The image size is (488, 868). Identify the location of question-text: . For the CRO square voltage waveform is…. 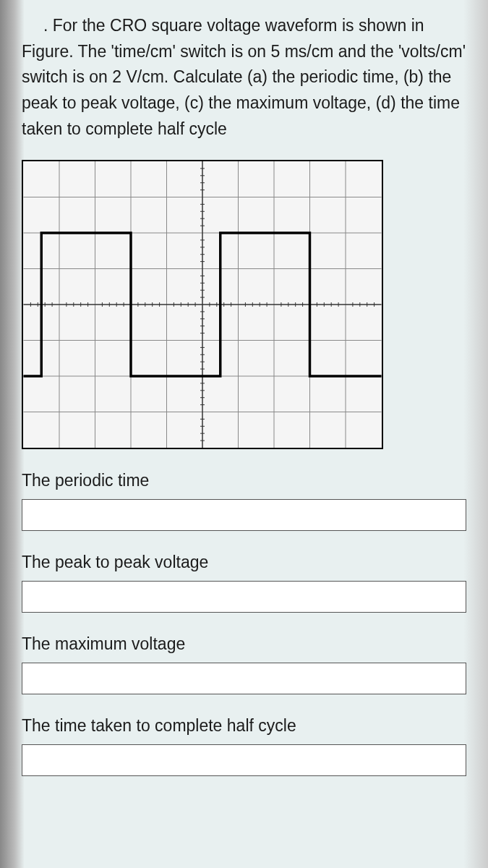
(244, 77).